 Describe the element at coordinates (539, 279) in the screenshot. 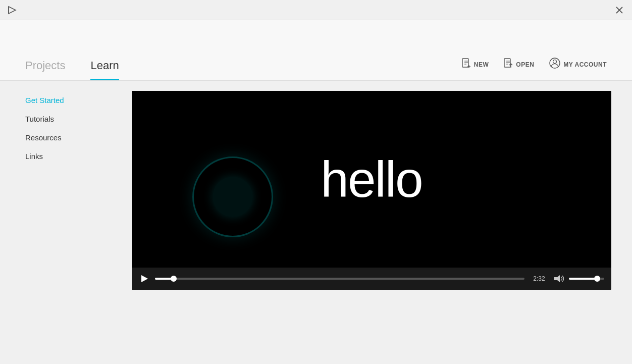

I see `time-display: 2:32` at that location.